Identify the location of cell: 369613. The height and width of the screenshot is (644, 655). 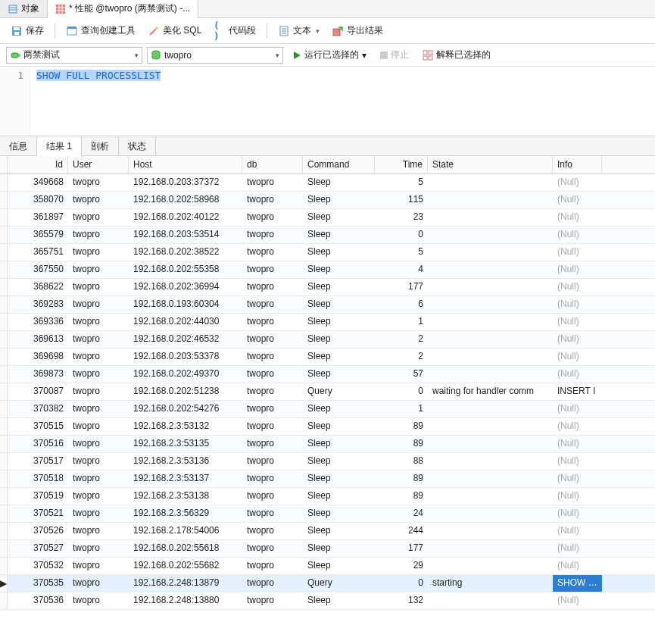
(38, 339).